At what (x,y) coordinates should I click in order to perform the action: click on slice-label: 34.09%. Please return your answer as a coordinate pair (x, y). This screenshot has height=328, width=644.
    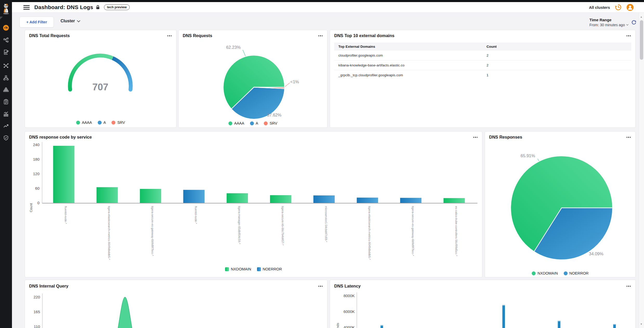
    Looking at the image, I should click on (596, 254).